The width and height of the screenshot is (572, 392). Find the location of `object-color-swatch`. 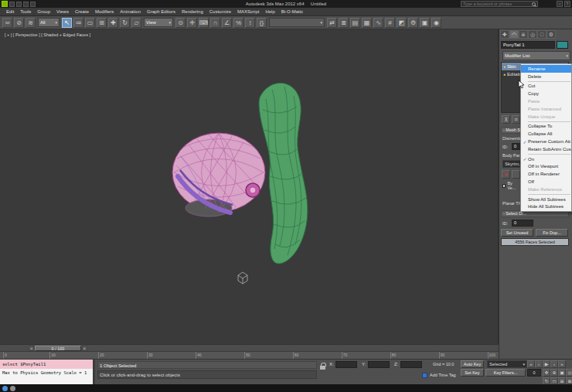

object-color-swatch is located at coordinates (563, 45).